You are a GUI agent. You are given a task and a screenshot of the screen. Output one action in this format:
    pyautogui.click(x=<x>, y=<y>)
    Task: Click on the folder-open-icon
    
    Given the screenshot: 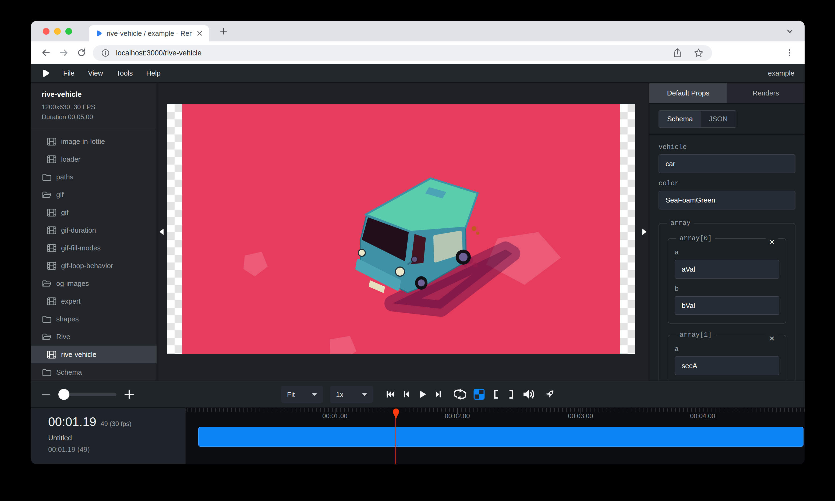 What is the action you would take?
    pyautogui.click(x=47, y=195)
    